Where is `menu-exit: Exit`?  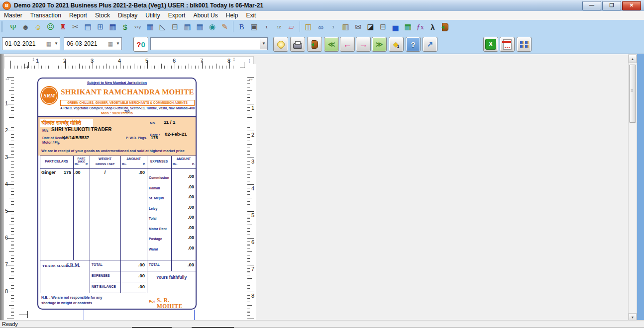
menu-exit: Exit is located at coordinates (251, 15).